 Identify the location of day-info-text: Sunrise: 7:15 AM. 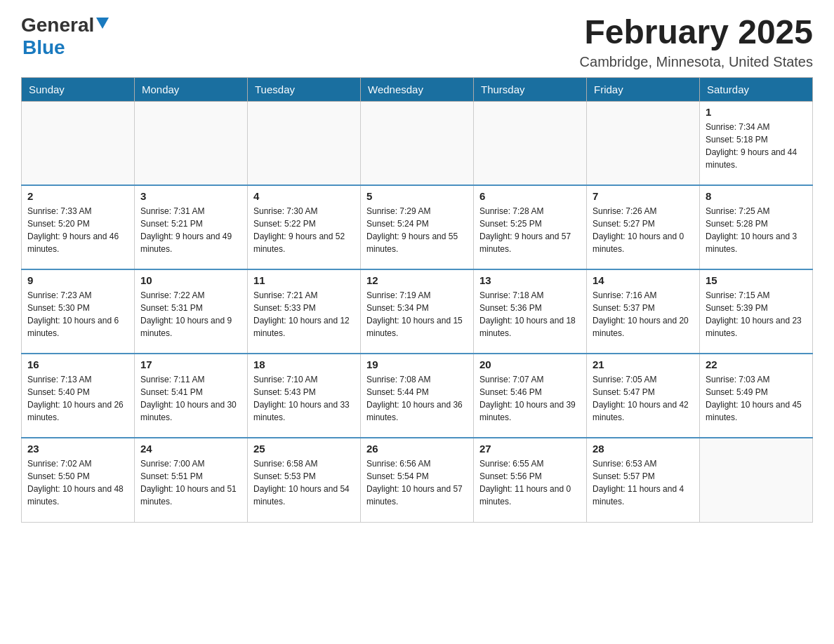
(756, 295).